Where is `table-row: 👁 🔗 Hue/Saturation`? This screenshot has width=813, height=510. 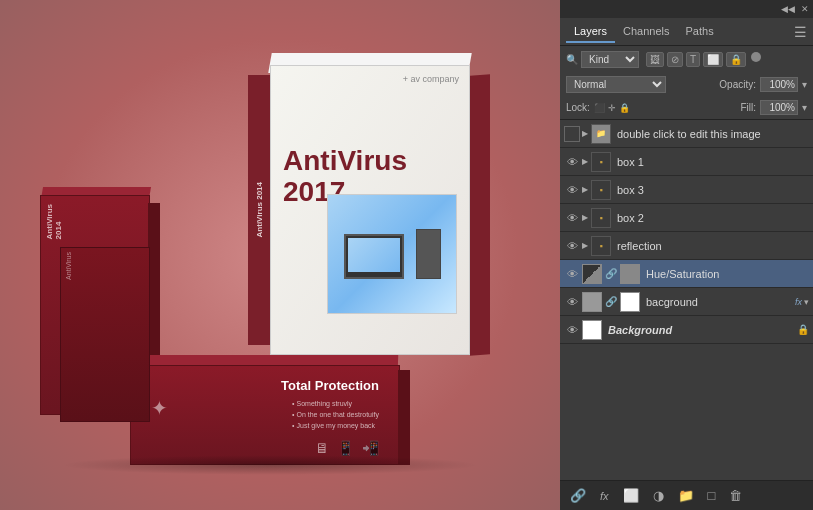
table-row: 👁 🔗 Hue/Saturation is located at coordinates (686, 274).